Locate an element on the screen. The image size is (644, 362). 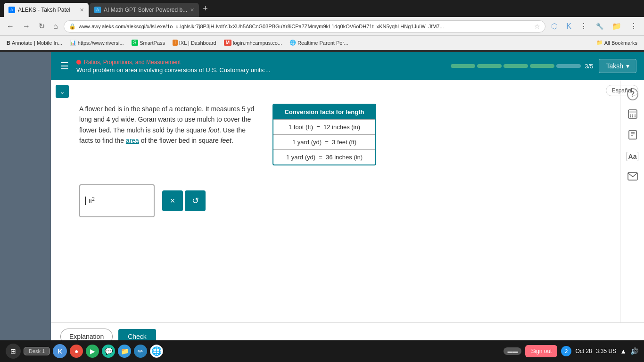
tab-aleks: A ALEKS - Taksh Patel ✕ is located at coordinates (46, 10).